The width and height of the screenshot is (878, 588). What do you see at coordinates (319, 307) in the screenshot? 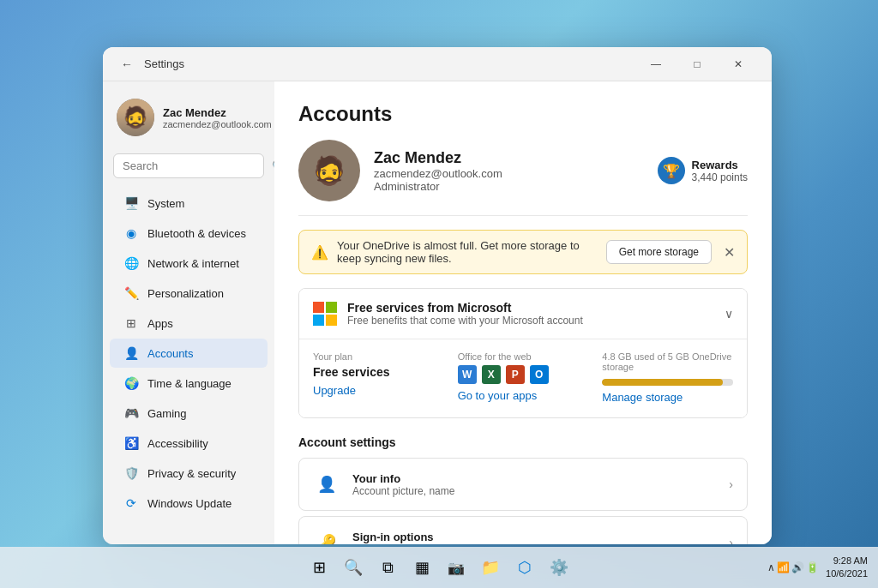
I see `ms-logo-q1` at bounding box center [319, 307].